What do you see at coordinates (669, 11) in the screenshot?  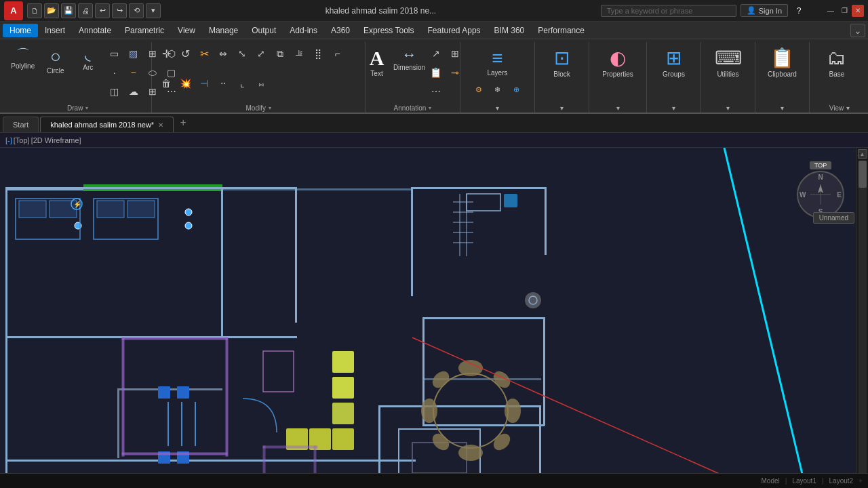 I see `search-box: Type a keyword or phrase` at bounding box center [669, 11].